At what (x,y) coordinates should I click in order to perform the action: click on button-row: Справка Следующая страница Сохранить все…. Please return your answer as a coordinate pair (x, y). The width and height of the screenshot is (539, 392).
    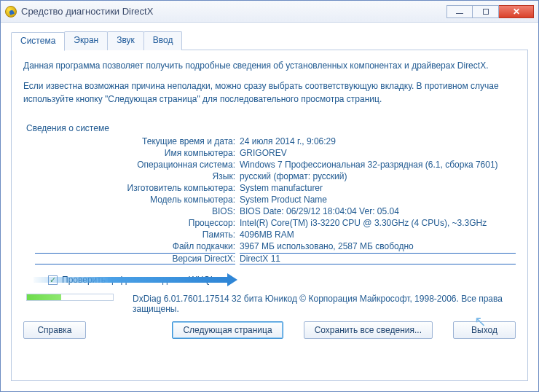
    Looking at the image, I should click on (270, 330).